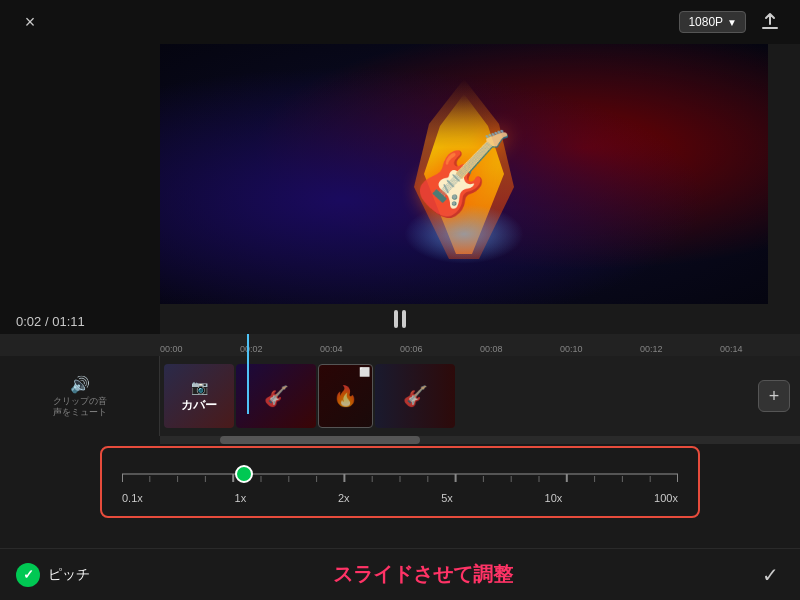 This screenshot has height=600, width=800. What do you see at coordinates (80, 396) in the screenshot?
I see `mute-button: 🔊 クリップの音 声をミュート` at bounding box center [80, 396].